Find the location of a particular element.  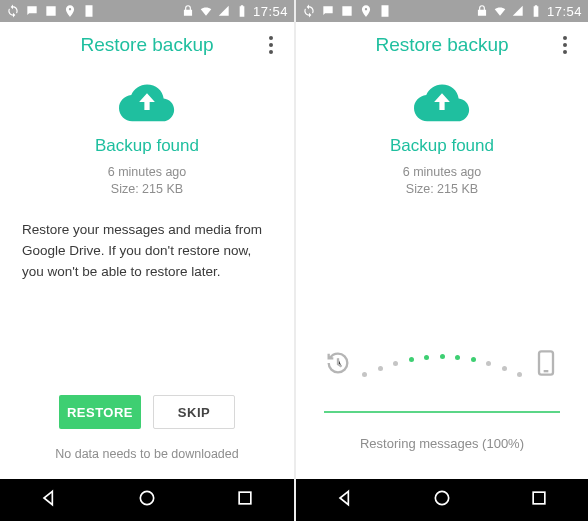

history-icon is located at coordinates (338, 365).